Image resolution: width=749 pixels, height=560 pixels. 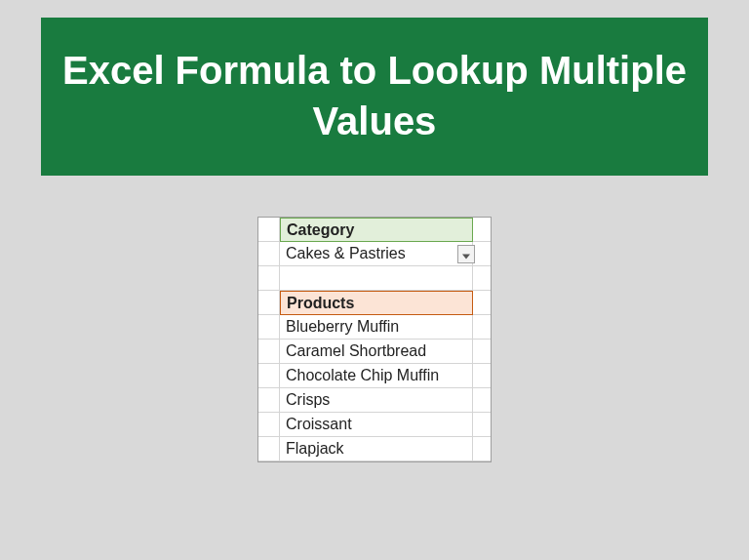 What do you see at coordinates (374, 279) in the screenshot?
I see `row-blank` at bounding box center [374, 279].